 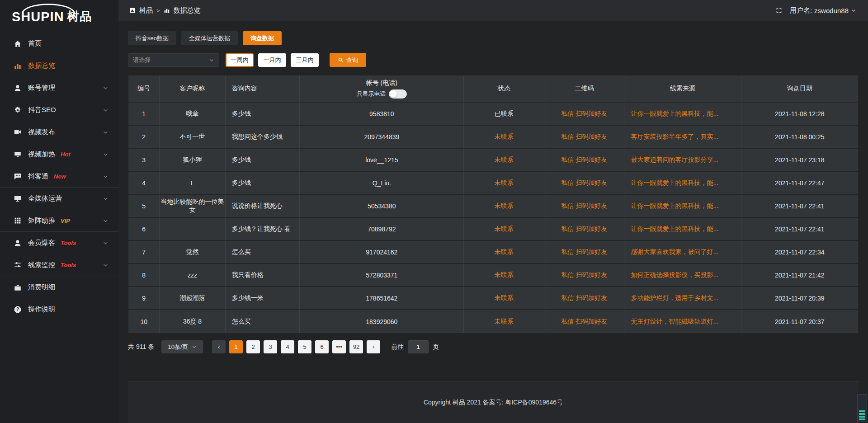 What do you see at coordinates (779, 10) in the screenshot?
I see `fullscreen-icon` at bounding box center [779, 10].